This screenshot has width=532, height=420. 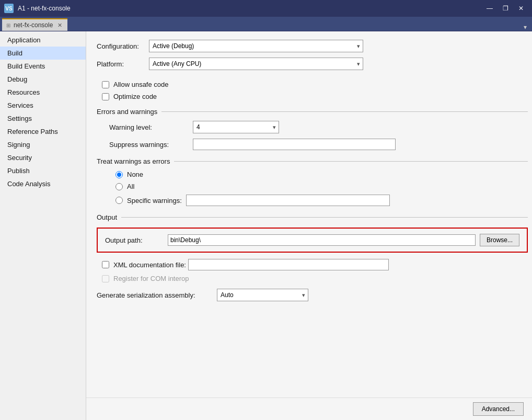 I want to click on sidebar-item-resources: Resources, so click(x=43, y=92).